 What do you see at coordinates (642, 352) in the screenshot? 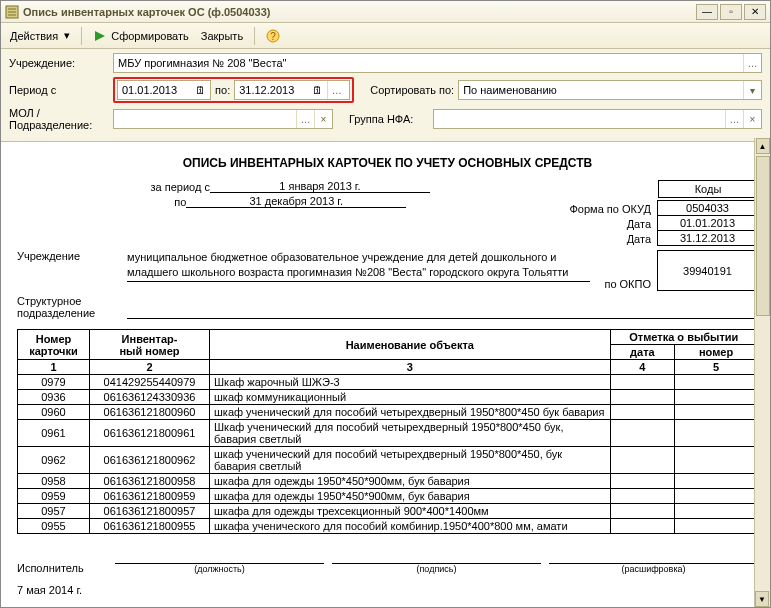
I see `col-out-date: дата` at bounding box center [642, 352].